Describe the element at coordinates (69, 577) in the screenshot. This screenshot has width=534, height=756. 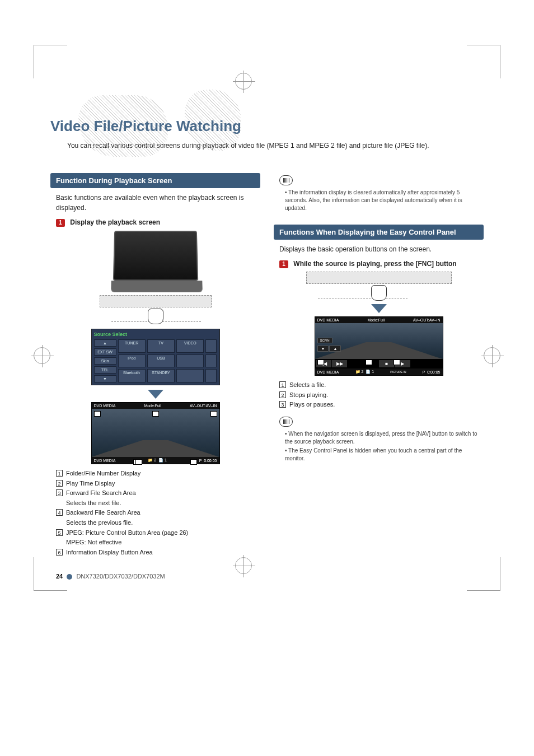
I see `dot-icon` at that location.